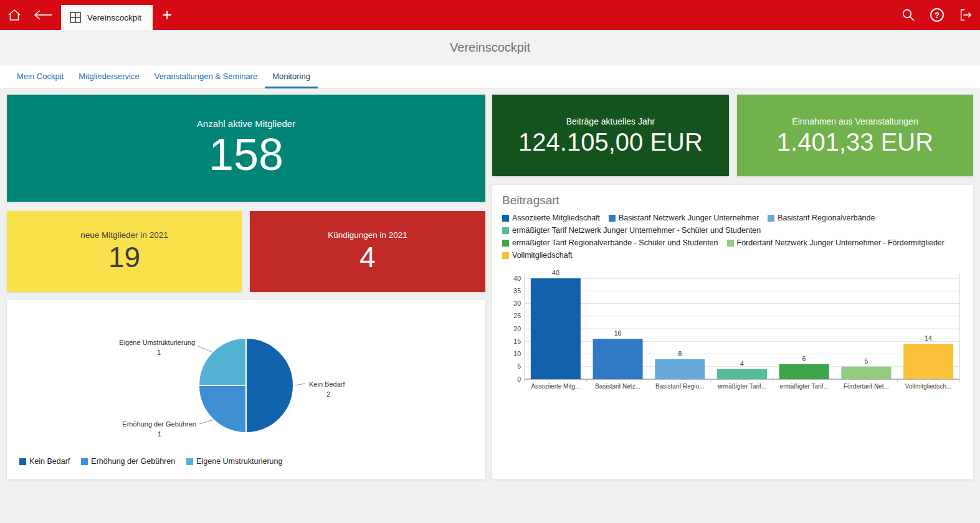 This screenshot has width=980, height=523. I want to click on kpi-value: 19, so click(125, 257).